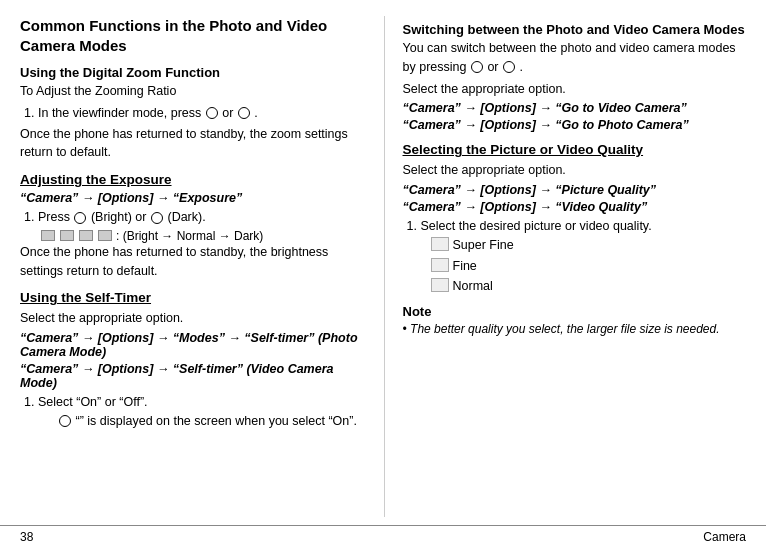 The height and width of the screenshot is (548, 766). Describe the element at coordinates (105, 236) in the screenshot. I see `bright-level-icon4` at that location.